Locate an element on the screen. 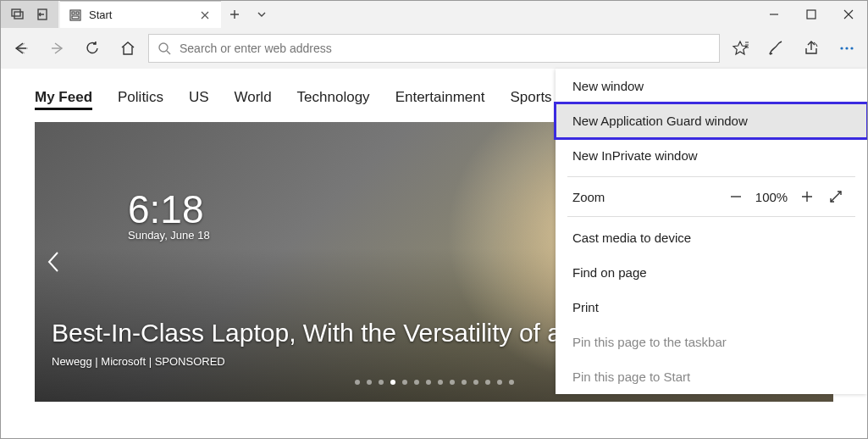 This screenshot has width=868, height=439. carousel-prev-button is located at coordinates (53, 262).